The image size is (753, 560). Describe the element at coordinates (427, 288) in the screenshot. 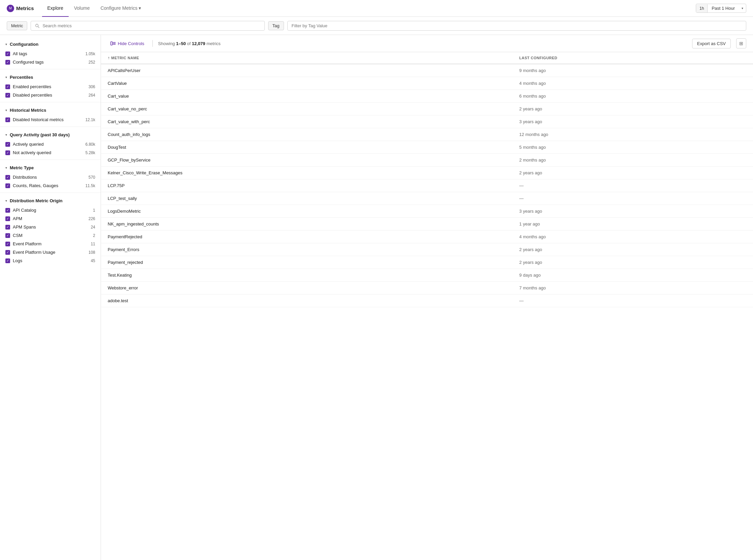

I see `table-row: Webstore_error 7 months ago` at that location.